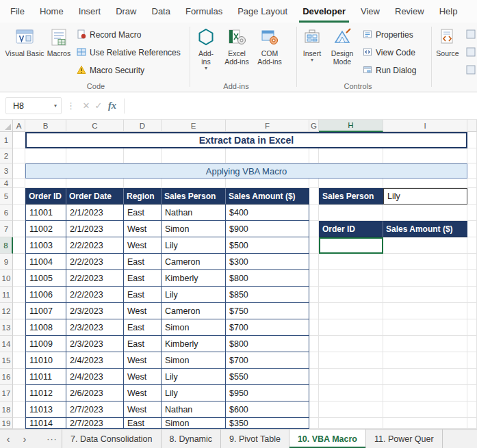 The width and height of the screenshot is (477, 448). What do you see at coordinates (46, 360) in the screenshot?
I see `table-cell: 11010` at bounding box center [46, 360].